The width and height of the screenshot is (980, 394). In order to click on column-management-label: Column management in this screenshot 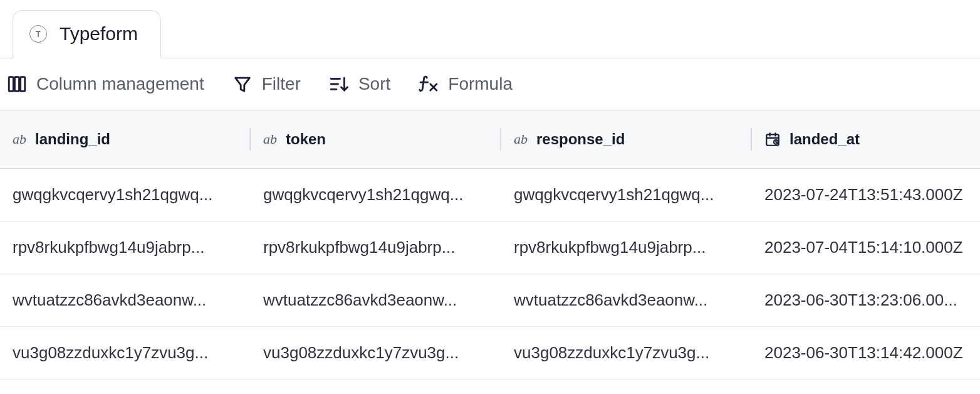, I will do `click(120, 84)`.